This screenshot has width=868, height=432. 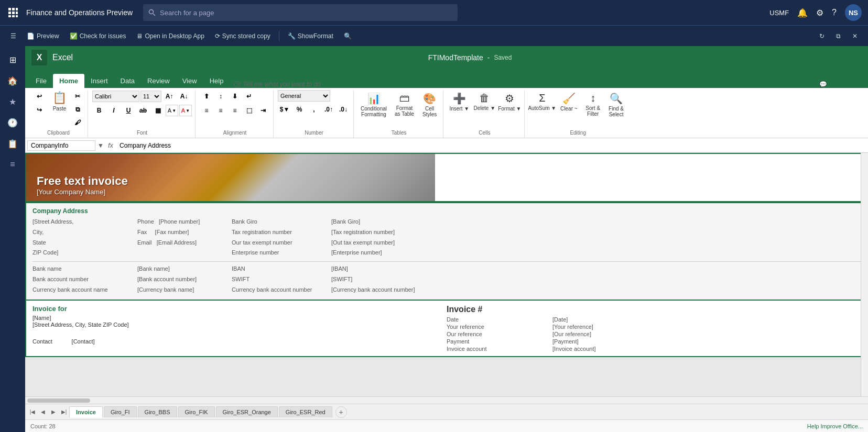 What do you see at coordinates (329, 109) in the screenshot?
I see `decimal-increase-button: .0↑` at bounding box center [329, 109].